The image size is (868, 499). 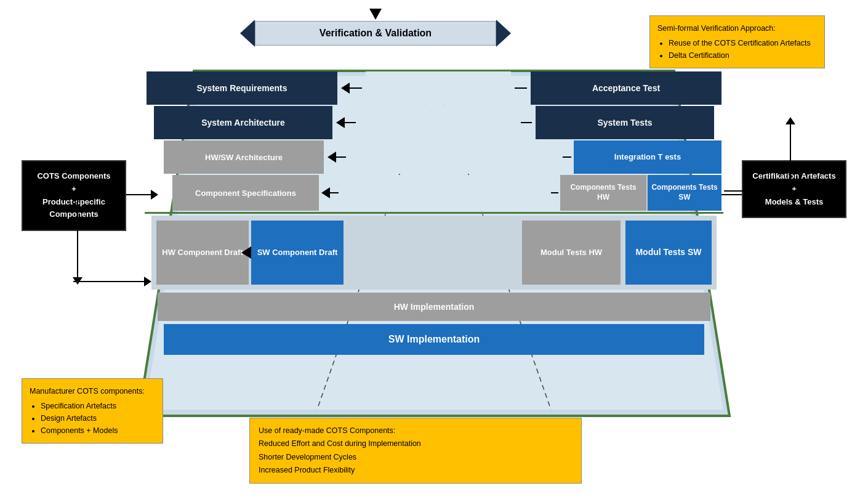 What do you see at coordinates (434, 307) in the screenshot?
I see `hw-impl-row: HW Implementation` at bounding box center [434, 307].